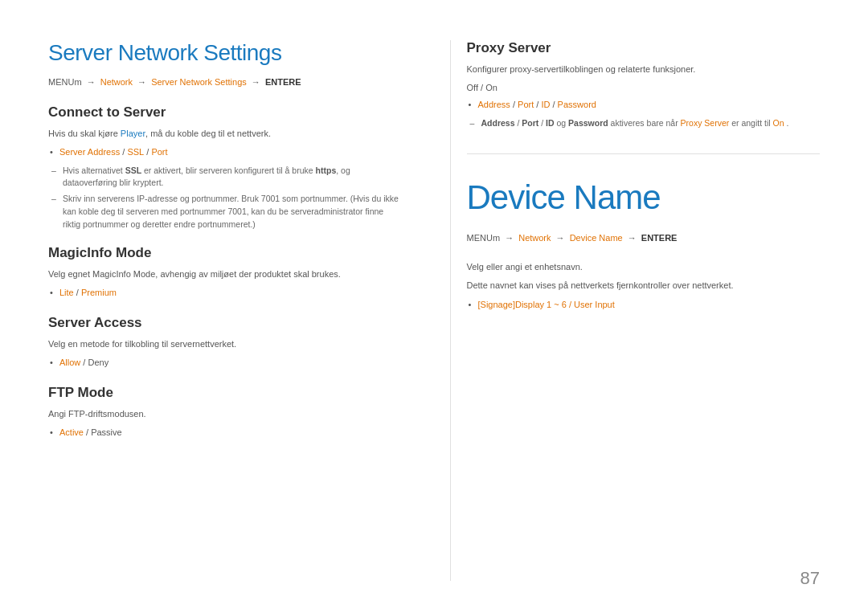 The image size is (868, 613). What do you see at coordinates (92, 82) in the screenshot?
I see `arrow1: →` at bounding box center [92, 82].